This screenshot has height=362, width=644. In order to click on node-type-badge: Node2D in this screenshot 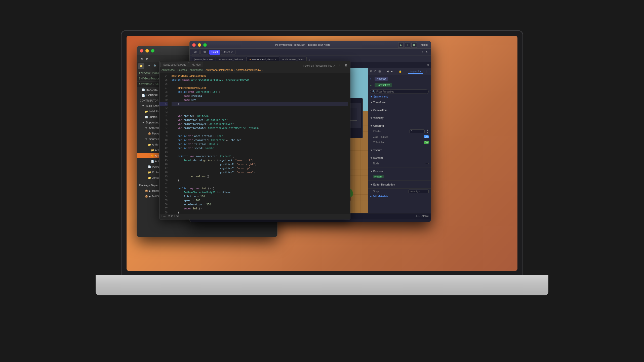, I will do `click(381, 79)`.